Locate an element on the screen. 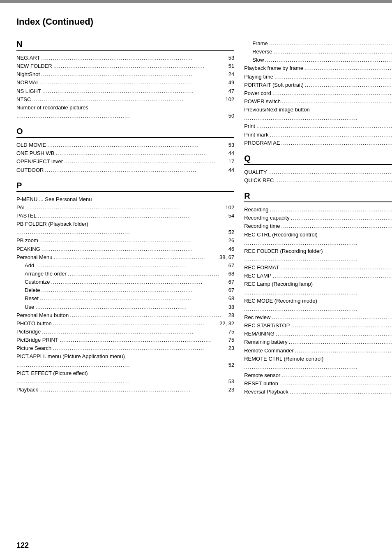 Image resolution: width=392 pixels, height=558 pixels. entry-text: REC Lamp (Recording lamp) is located at coordinates (279, 284).